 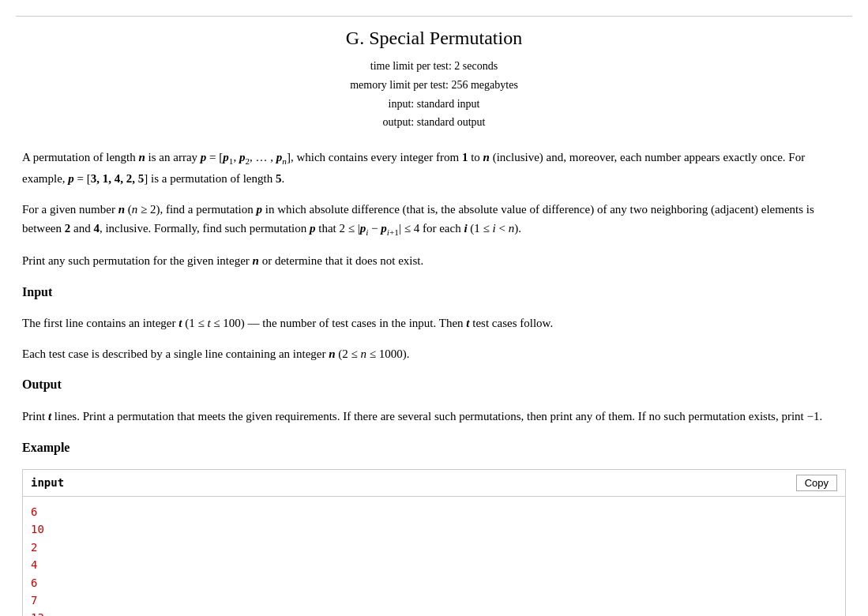 I want to click on output-section-title: Output, so click(x=434, y=385).